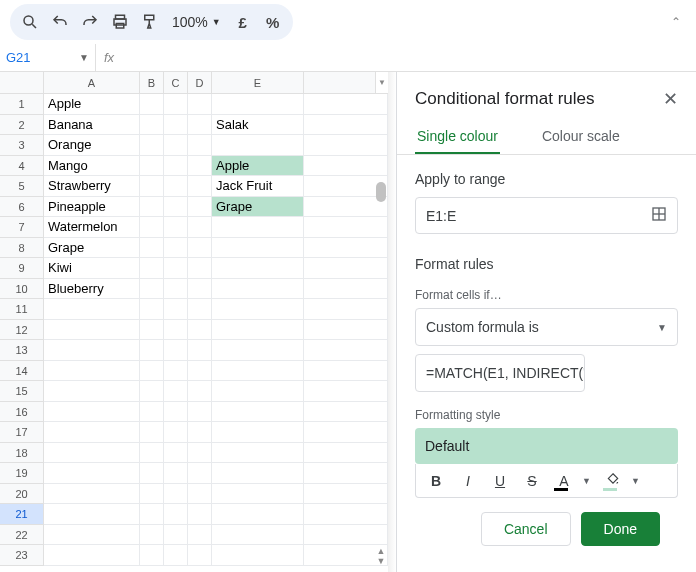  Describe the element at coordinates (381, 556) in the screenshot. I see `scroll-arrows: ▲▼` at that location.